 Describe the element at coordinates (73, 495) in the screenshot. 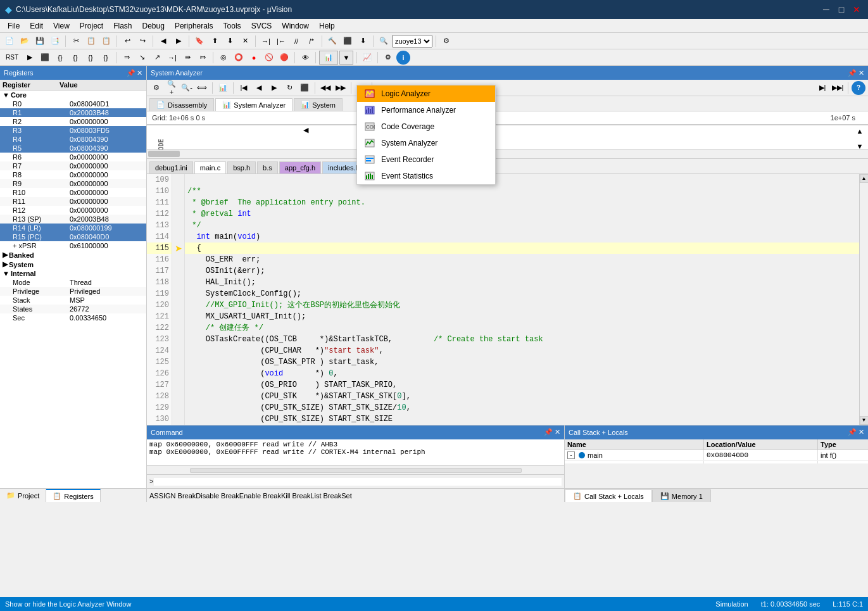

I see `tab-registers: 📋 Registers` at that location.